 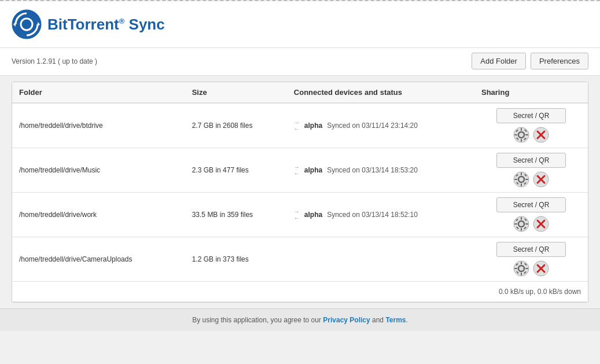 What do you see at coordinates (381, 126) in the screenshot?
I see `device-cell: → ← alpha Synced on 03/11/14 23:14:20` at bounding box center [381, 126].